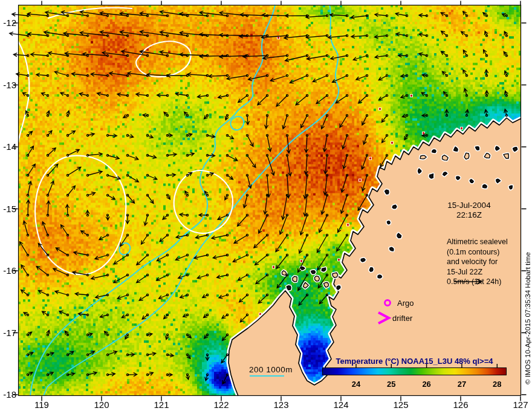  I want to click on colorbar-tick-label: 28, so click(497, 384).